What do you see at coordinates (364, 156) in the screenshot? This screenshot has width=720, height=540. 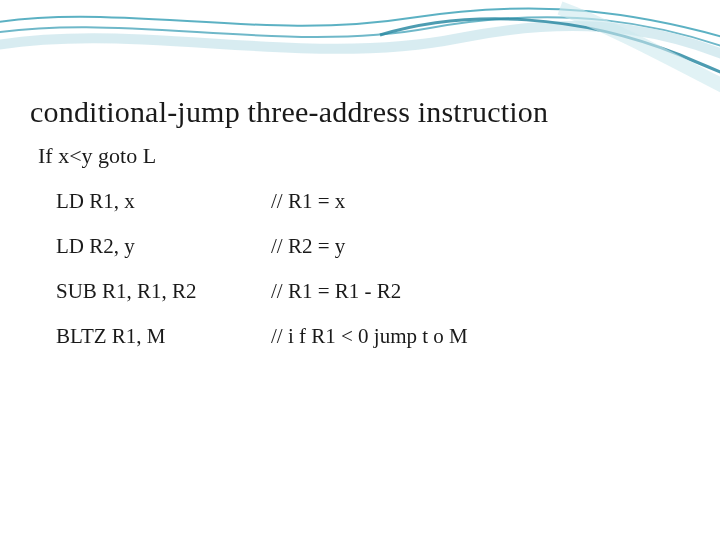 I see `slide-subtitle: If x<y goto L` at bounding box center [364, 156].